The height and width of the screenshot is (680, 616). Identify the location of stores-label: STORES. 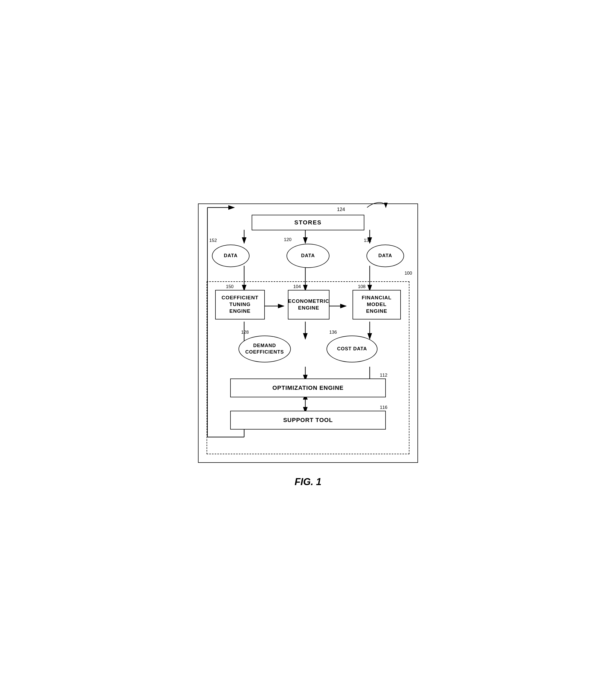
(308, 222).